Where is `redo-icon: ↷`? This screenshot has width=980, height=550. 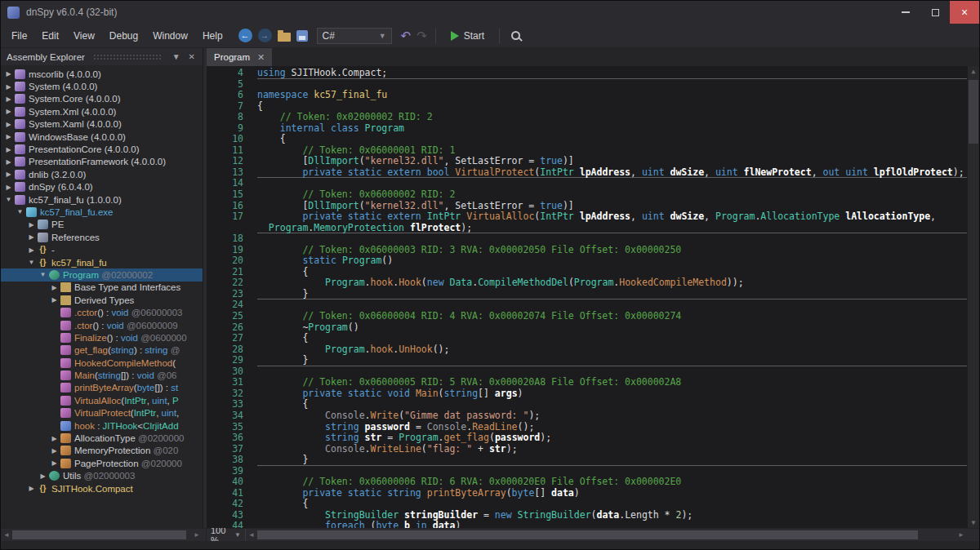 redo-icon: ↷ is located at coordinates (421, 36).